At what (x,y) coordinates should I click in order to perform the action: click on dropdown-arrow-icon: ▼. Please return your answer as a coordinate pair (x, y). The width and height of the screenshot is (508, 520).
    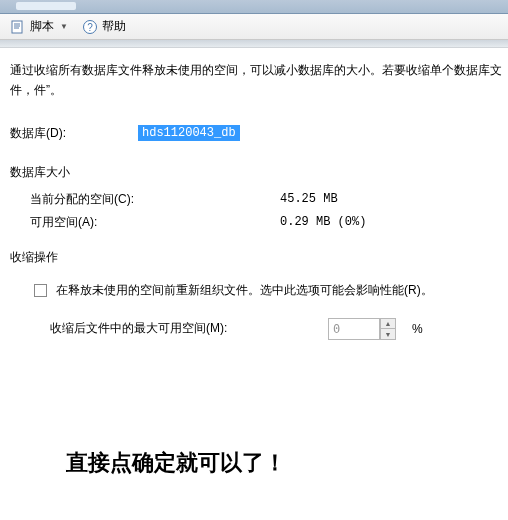
    Looking at the image, I should click on (64, 26).